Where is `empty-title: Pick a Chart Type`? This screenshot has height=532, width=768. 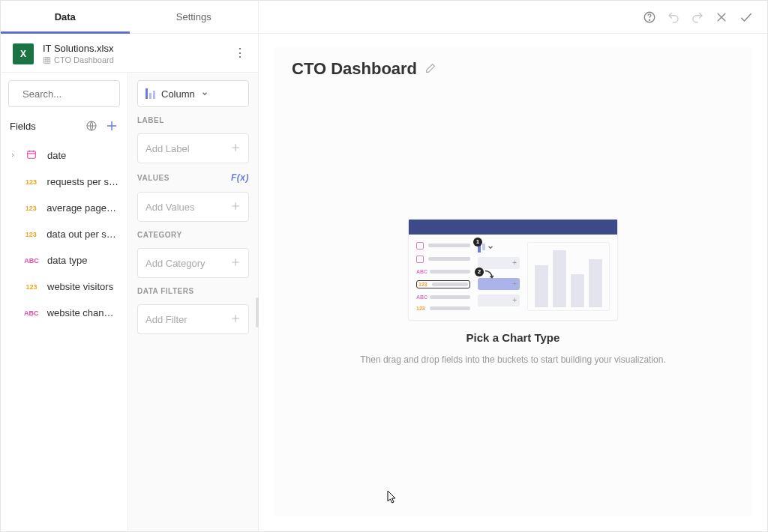 empty-title: Pick a Chart Type is located at coordinates (513, 337).